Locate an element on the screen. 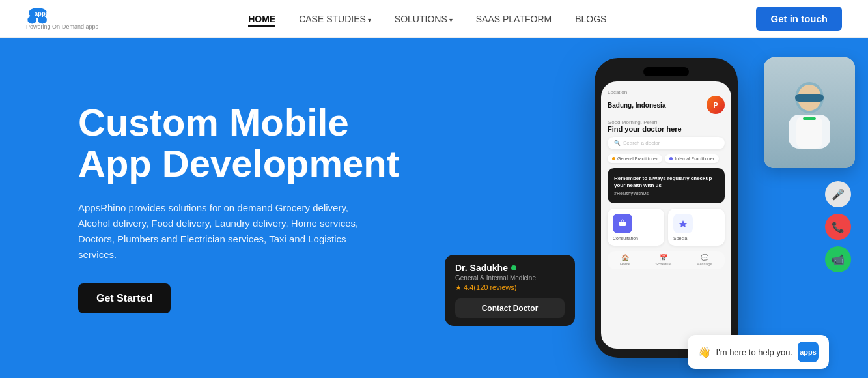 The height and width of the screenshot is (378, 868). phone-greeting: Good Morning, Peter! is located at coordinates (666, 123).